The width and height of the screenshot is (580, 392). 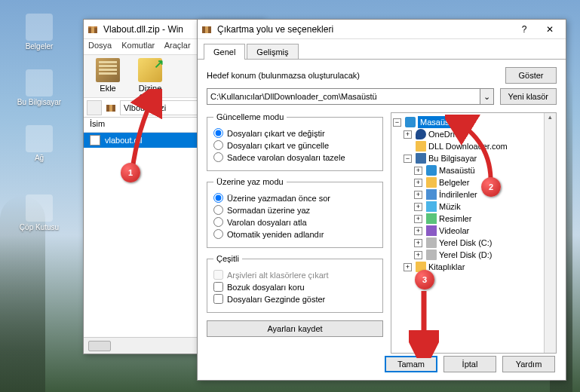 What do you see at coordinates (228, 259) in the screenshot?
I see `legend-misc: Çeşitli` at bounding box center [228, 259].